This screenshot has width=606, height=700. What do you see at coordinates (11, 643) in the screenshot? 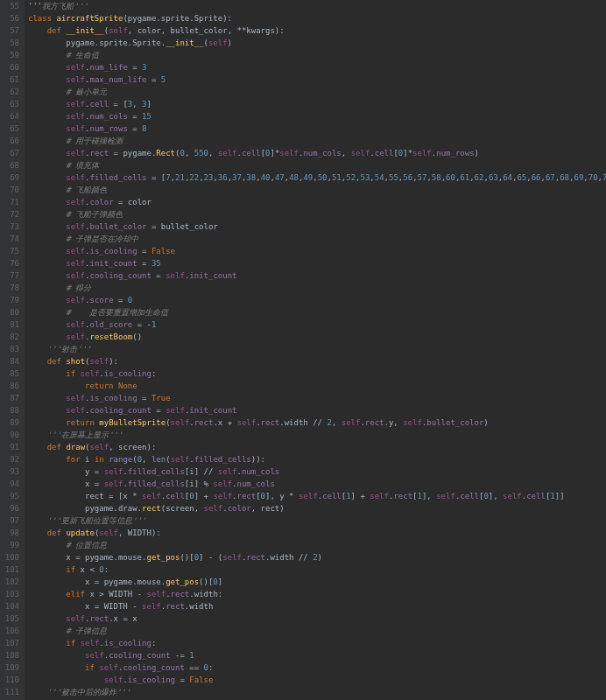
I see `line-number: 107` at bounding box center [11, 643].